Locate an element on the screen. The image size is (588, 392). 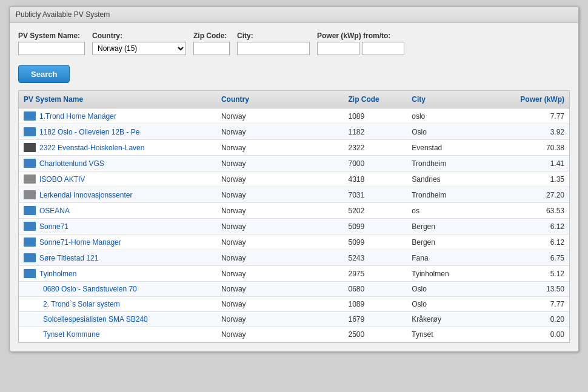
pv-system-link: Charlottenlund VGS is located at coordinates (72, 164).